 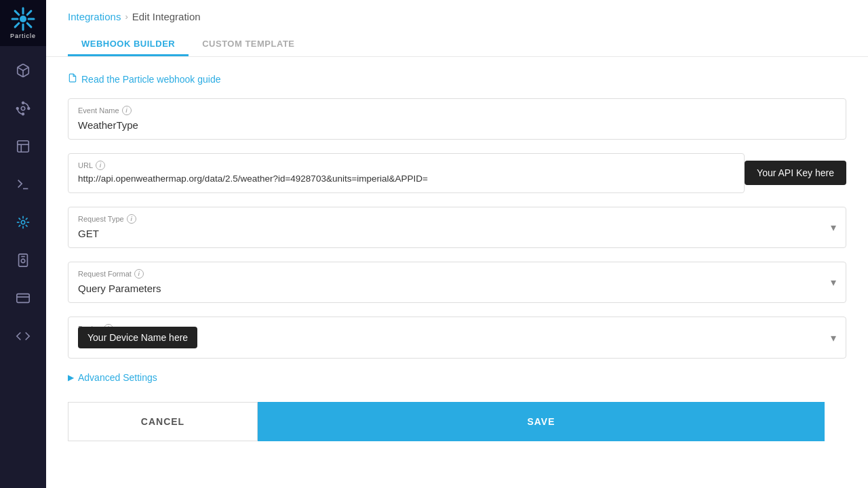 I want to click on advanced-settings-label: Advanced Settings, so click(x=118, y=378).